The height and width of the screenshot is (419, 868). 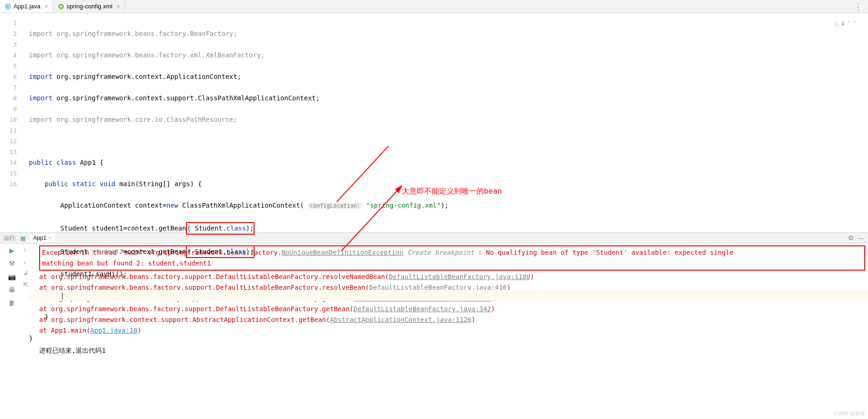 I want to click on annotation-text: 大意即不能定义到唯一的bean, so click(x=452, y=191).